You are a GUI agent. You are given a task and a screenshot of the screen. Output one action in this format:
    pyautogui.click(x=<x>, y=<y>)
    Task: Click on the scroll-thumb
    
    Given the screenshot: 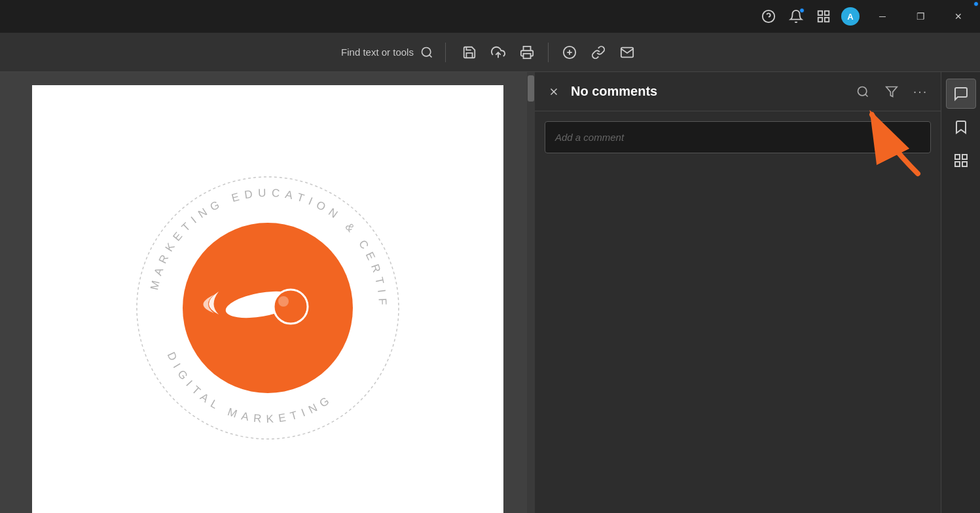 What is the action you would take?
    pyautogui.click(x=531, y=88)
    